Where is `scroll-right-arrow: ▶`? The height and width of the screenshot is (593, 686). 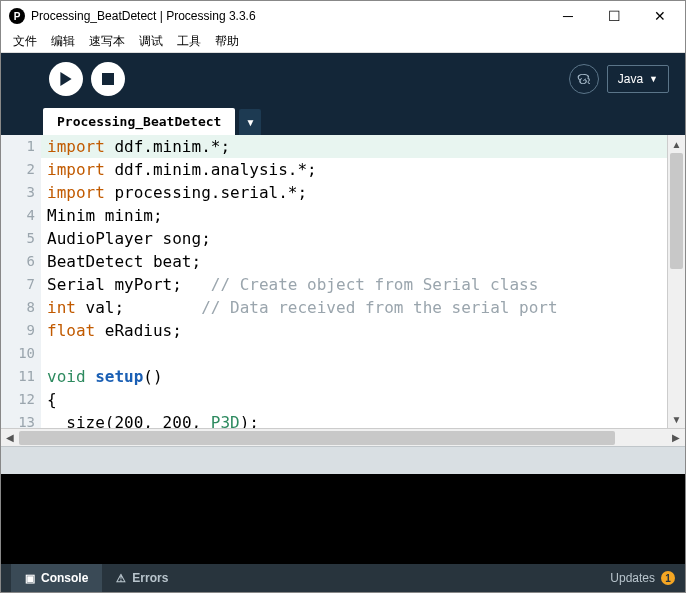 scroll-right-arrow: ▶ is located at coordinates (676, 438).